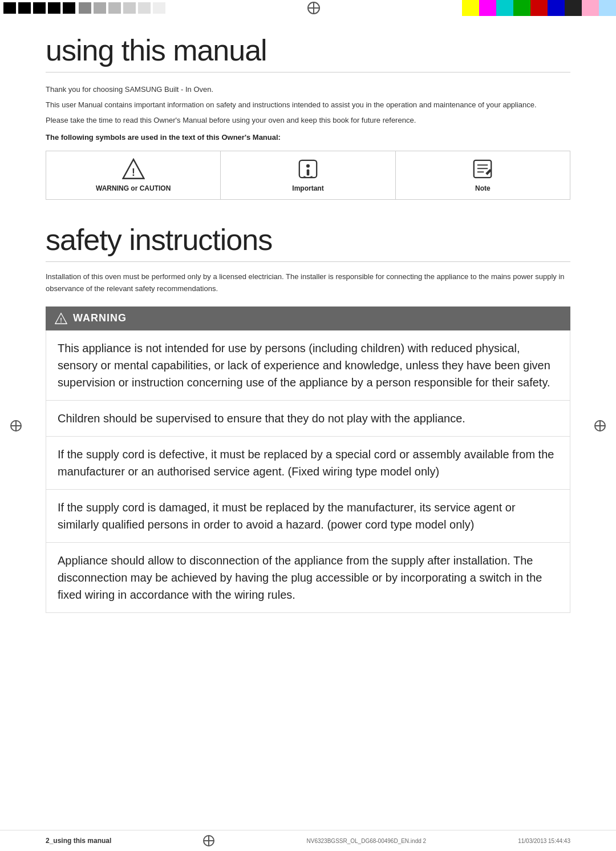 This screenshot has height=851, width=616. What do you see at coordinates (79, 841) in the screenshot?
I see `page-number: 2_using this manual` at bounding box center [79, 841].